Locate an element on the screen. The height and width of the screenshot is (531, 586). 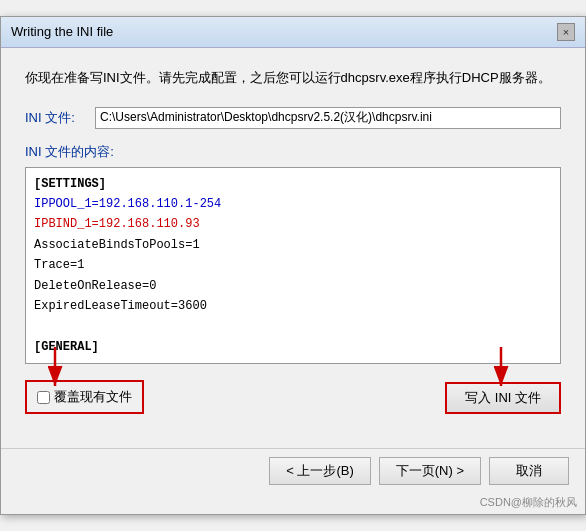
nav-bar: < 上一步(B) 下一页(N) > 取消 is located at coordinates (293, 470).